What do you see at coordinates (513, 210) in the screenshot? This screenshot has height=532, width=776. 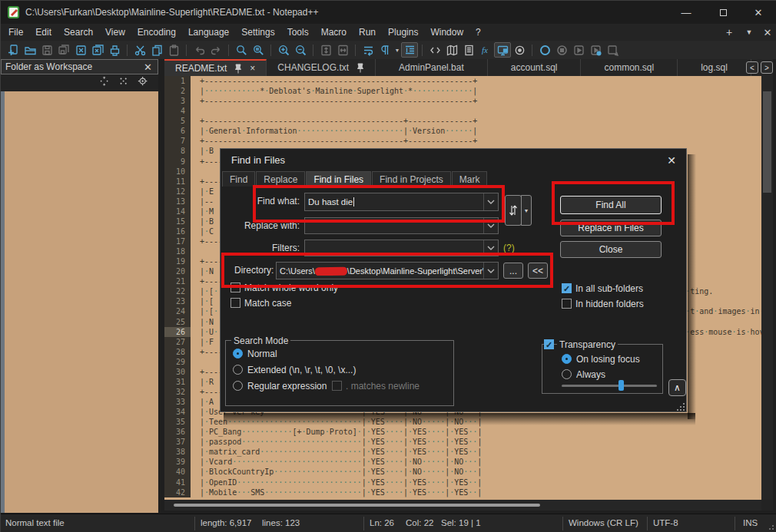 I see `swap-find-replace-button` at bounding box center [513, 210].